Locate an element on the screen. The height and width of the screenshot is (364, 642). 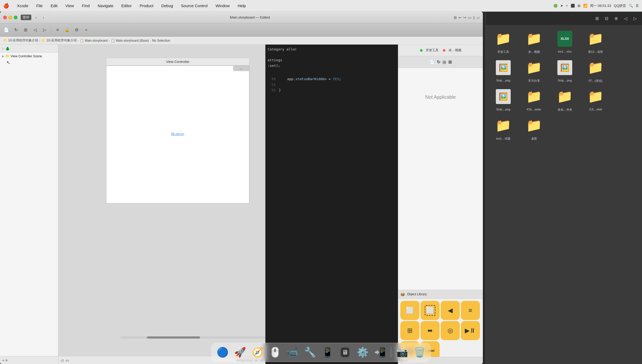
menu-source-control: Source Control is located at coordinates (194, 6).